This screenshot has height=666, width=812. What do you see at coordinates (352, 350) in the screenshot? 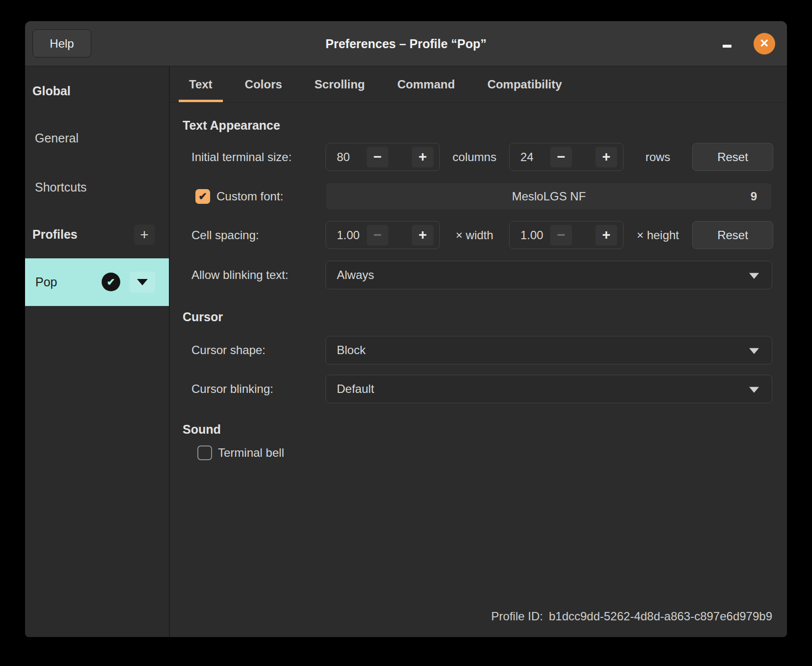
I see `cursor-shape-value: Block` at bounding box center [352, 350].